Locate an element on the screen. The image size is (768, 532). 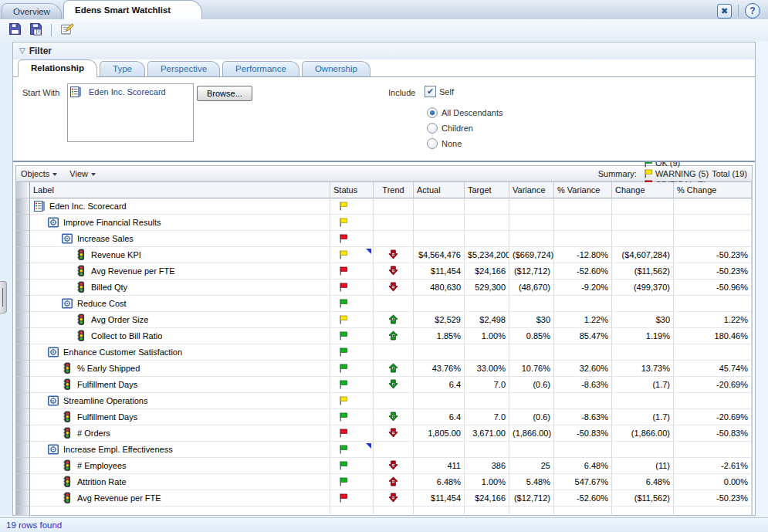
table-row: Reduce Cost is located at coordinates (384, 304).